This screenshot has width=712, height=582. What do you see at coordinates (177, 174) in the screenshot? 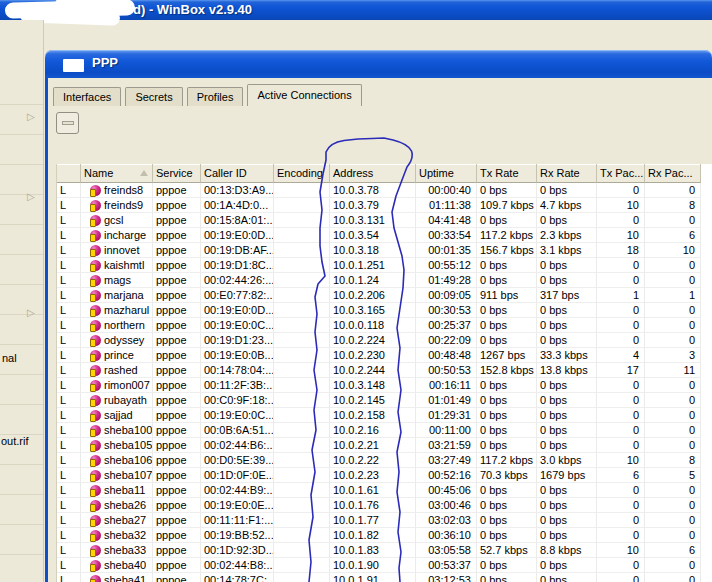
I see `column-header-service: Service` at bounding box center [177, 174].